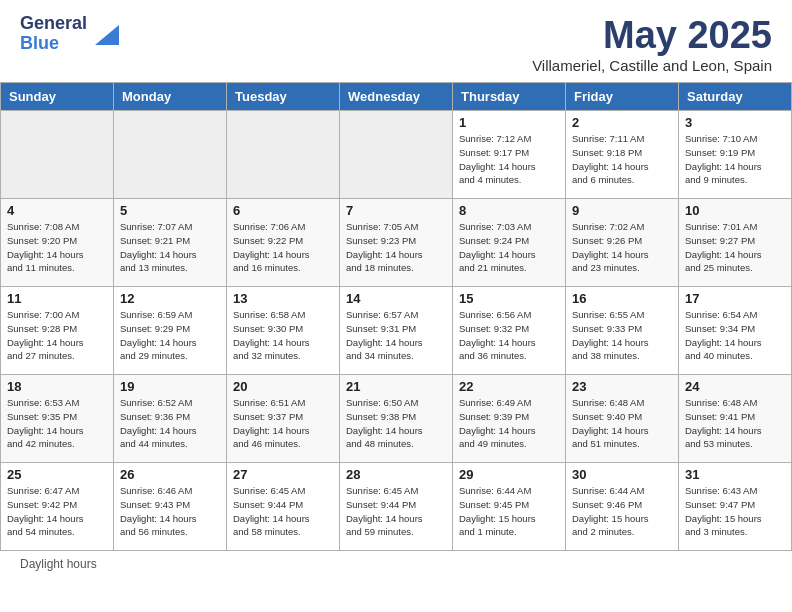 Image resolution: width=792 pixels, height=612 pixels. Describe the element at coordinates (170, 97) in the screenshot. I see `header-monday: Monday` at that location.